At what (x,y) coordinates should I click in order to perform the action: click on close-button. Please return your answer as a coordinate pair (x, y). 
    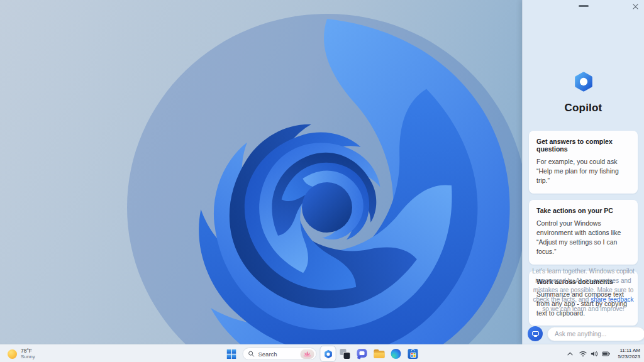
    Looking at the image, I should click on (635, 6).